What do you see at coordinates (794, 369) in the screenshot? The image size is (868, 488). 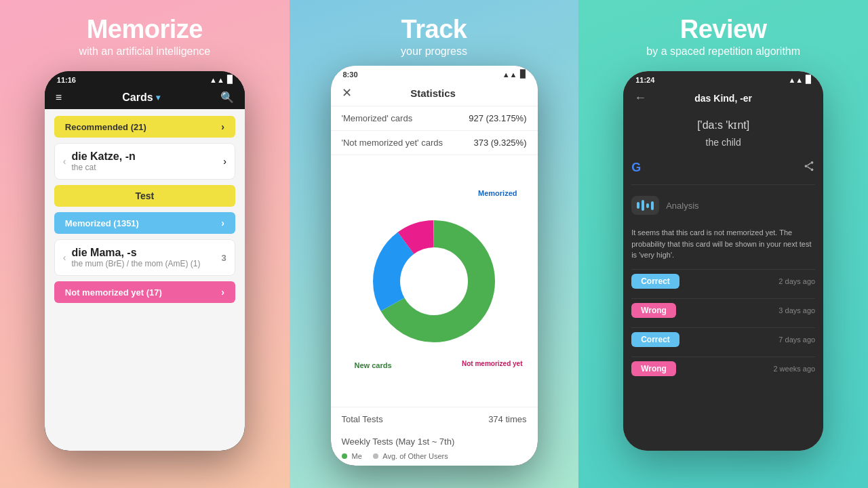 I see `time-ago-4: 2 weeks ago` at bounding box center [794, 369].